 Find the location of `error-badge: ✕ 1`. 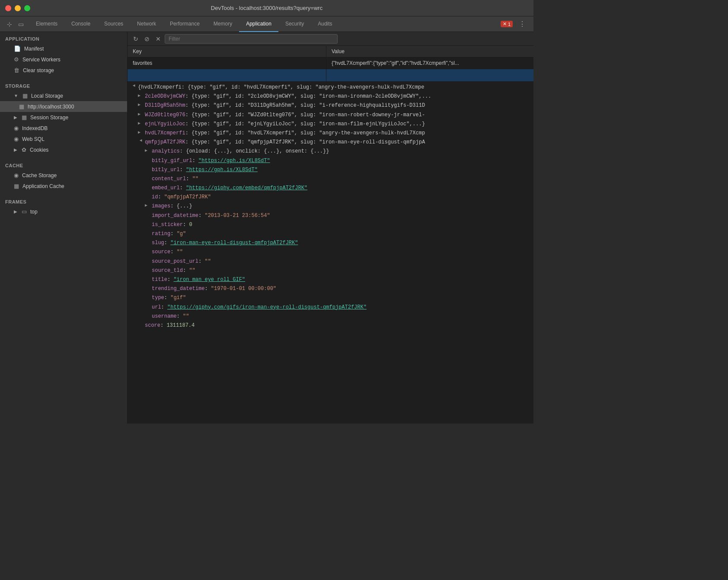

error-badge: ✕ 1 is located at coordinates (507, 24).